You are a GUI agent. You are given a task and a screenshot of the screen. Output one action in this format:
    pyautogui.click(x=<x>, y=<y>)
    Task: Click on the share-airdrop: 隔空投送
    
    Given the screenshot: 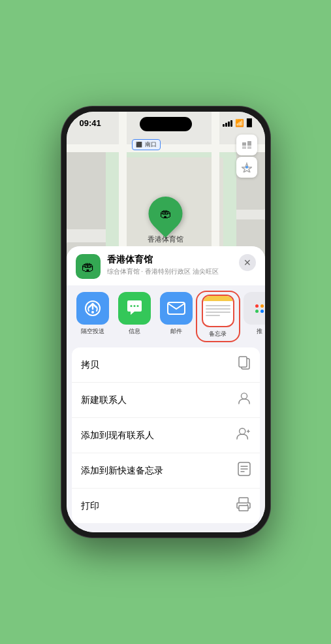 What is the action you would take?
    pyautogui.click(x=93, y=316)
    